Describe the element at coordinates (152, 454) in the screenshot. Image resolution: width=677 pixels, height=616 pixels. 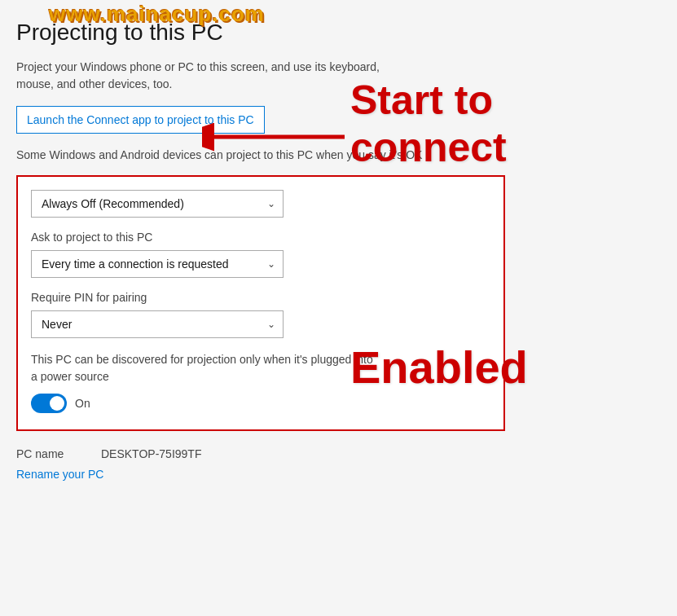
I see `pc-name-value: DESKTOP-75I99TF` at that location.